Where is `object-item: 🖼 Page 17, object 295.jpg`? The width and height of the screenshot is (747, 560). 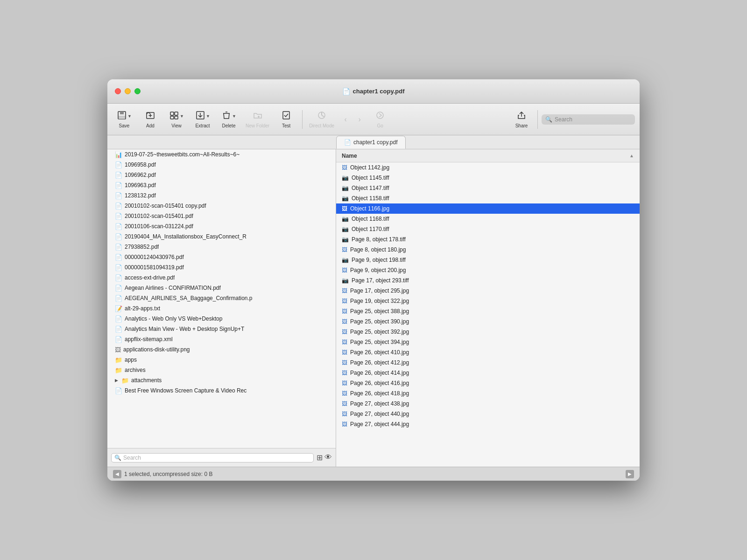 object-item: 🖼 Page 17, object 295.jpg is located at coordinates (488, 291).